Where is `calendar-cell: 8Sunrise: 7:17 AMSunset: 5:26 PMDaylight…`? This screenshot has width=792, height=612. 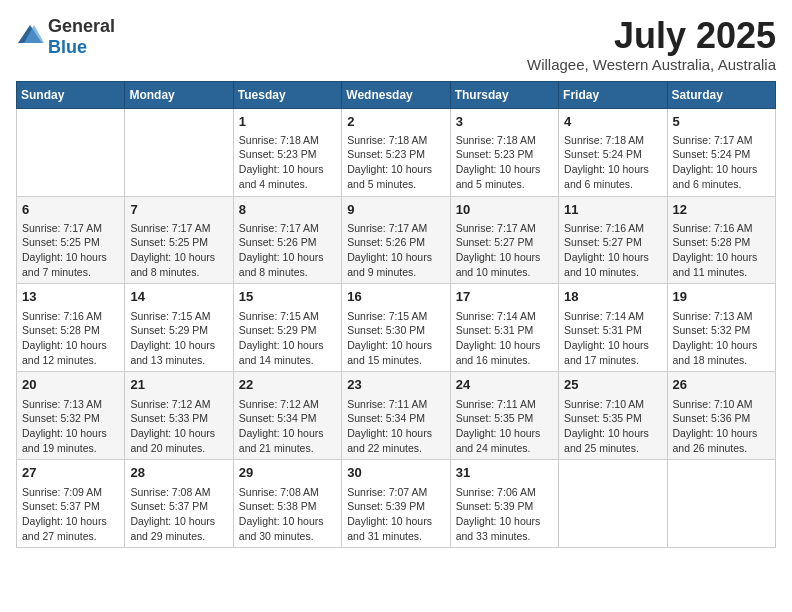 calendar-cell: 8Sunrise: 7:17 AMSunset: 5:26 PMDaylight… is located at coordinates (287, 240).